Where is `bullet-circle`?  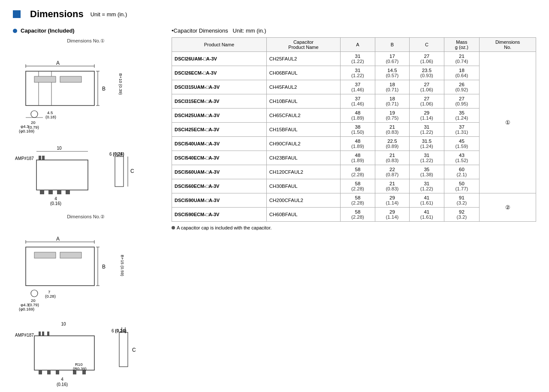 bullet-circle is located at coordinates (15, 31).